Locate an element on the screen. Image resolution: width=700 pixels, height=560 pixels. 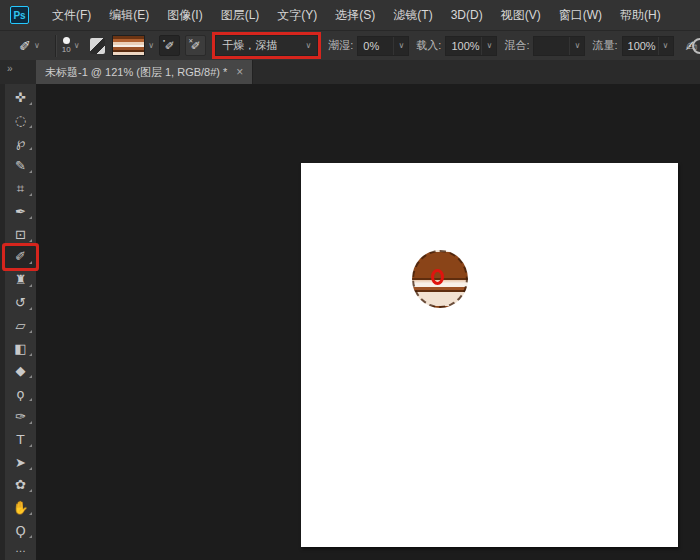
mixer-brush-fields: 潮湿: 0% ∨ 载入: 100% ∨ 混合: is located at coordinates (504, 46).